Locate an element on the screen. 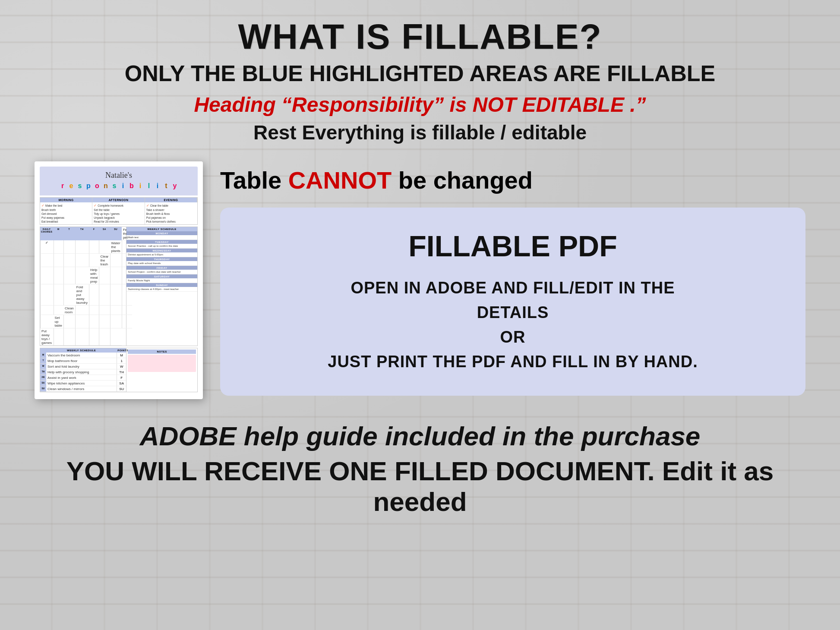 The image size is (840, 630). letter-o: o is located at coordinates (97, 186).